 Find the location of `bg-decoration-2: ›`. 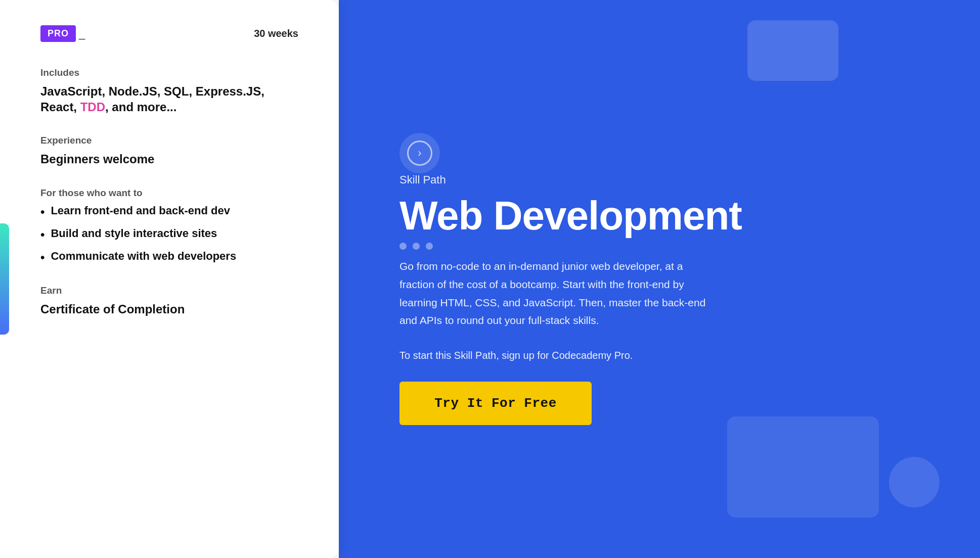

bg-decoration-2: › is located at coordinates (420, 153).